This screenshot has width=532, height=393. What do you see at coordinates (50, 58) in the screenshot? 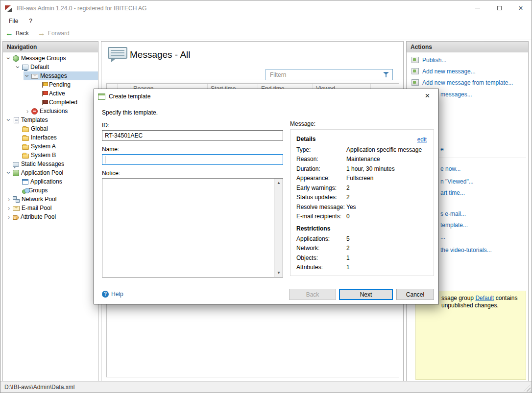
I see `tree-item-message-groups: ›Message Groups` at bounding box center [50, 58].